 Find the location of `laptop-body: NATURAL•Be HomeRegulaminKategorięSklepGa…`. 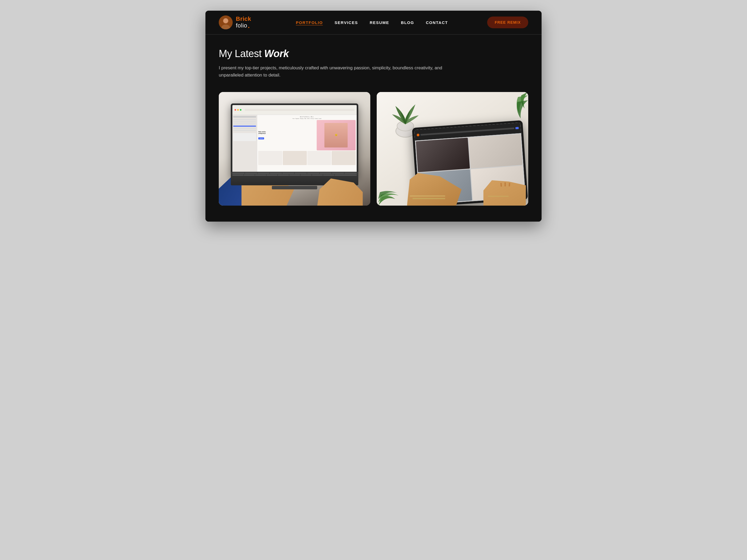

laptop-body: NATURAL•Be HomeRegulaminKategorięSklepGa… is located at coordinates (294, 140).